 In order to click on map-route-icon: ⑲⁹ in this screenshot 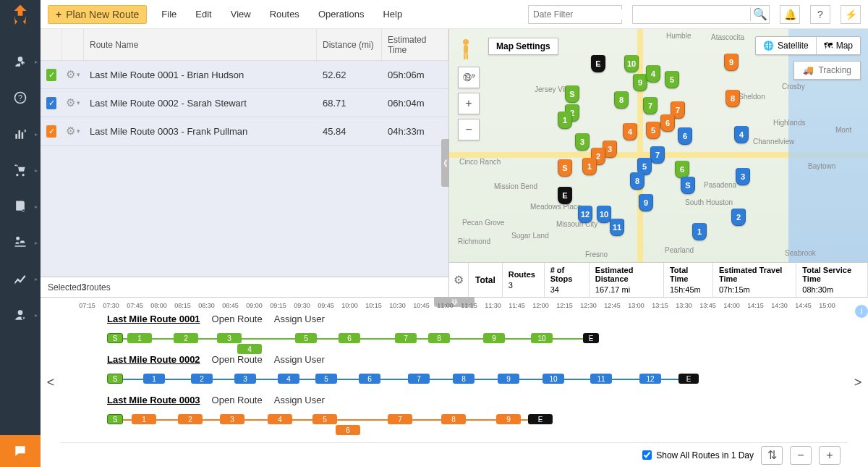, I will do `click(469, 77)`.